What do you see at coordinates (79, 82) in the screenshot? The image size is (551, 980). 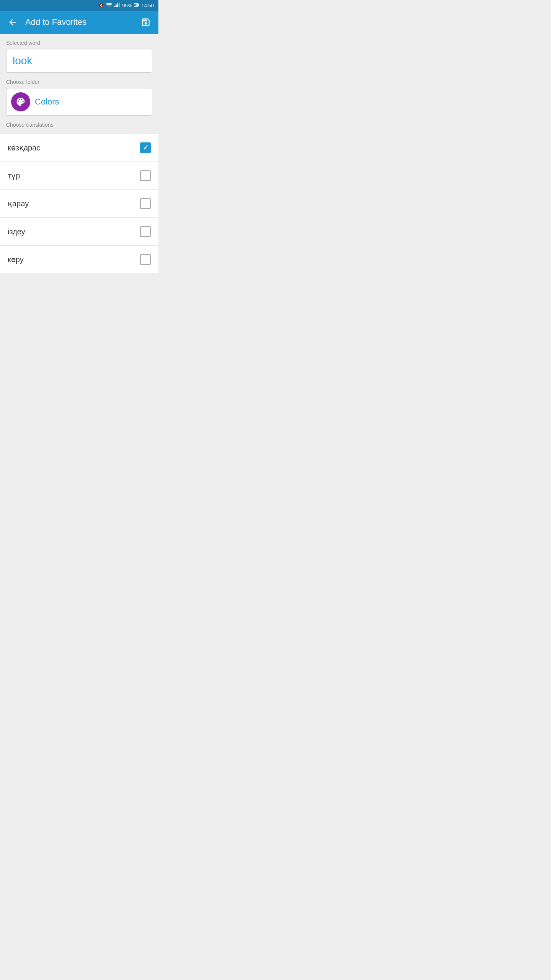 I see `choose-folder-label: Choose folder` at bounding box center [79, 82].